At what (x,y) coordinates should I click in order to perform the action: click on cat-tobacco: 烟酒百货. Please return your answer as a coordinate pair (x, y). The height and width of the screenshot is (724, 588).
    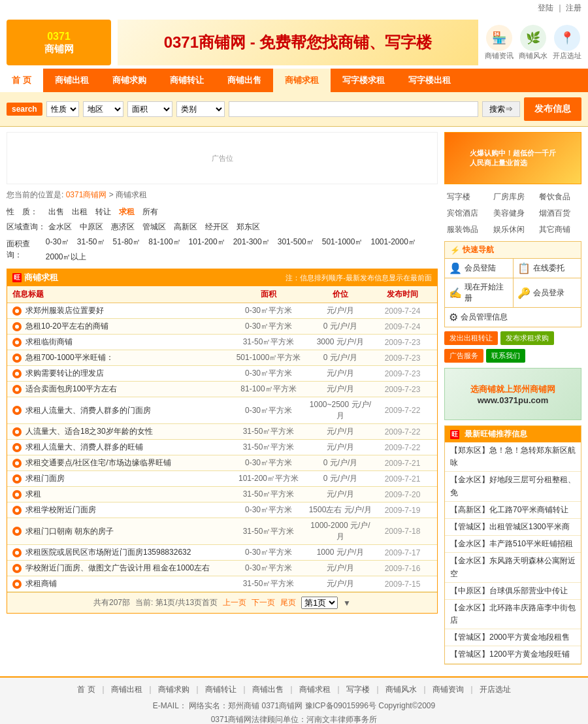
    Looking at the image, I should click on (559, 213).